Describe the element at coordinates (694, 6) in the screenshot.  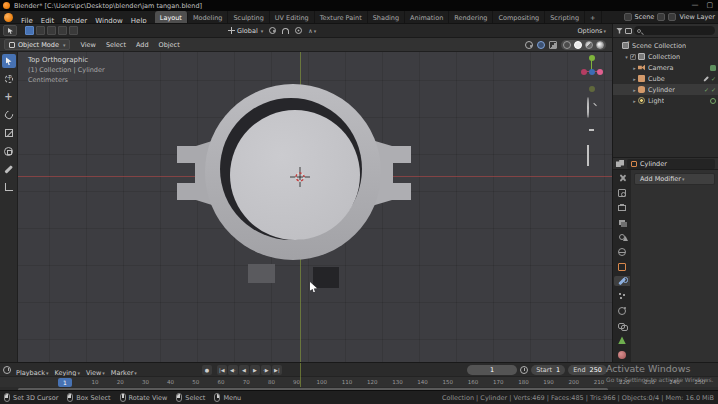
I see `minimize-button: —` at that location.